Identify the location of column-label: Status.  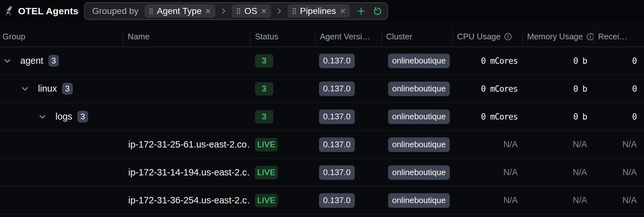
(267, 37).